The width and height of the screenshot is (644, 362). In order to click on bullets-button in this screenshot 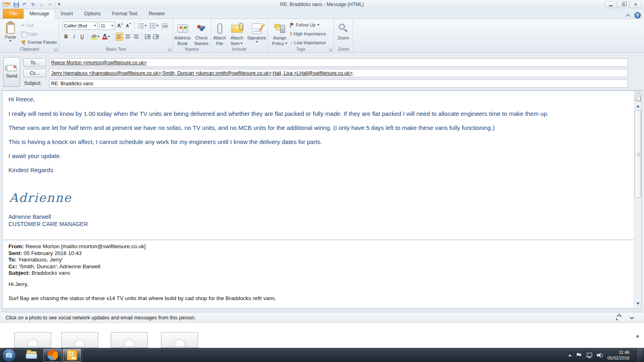, I will do `click(142, 26)`.